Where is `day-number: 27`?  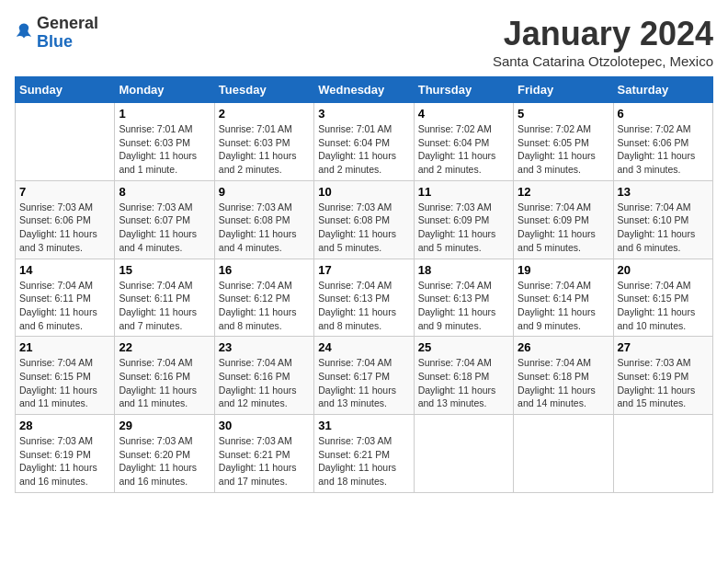
day-number: 27 is located at coordinates (664, 348).